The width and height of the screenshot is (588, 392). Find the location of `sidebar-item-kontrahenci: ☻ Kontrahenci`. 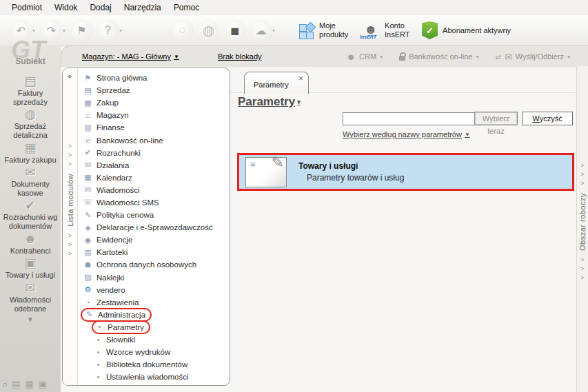

sidebar-item-kontrahenci: ☻ Kontrahenci is located at coordinates (30, 244).